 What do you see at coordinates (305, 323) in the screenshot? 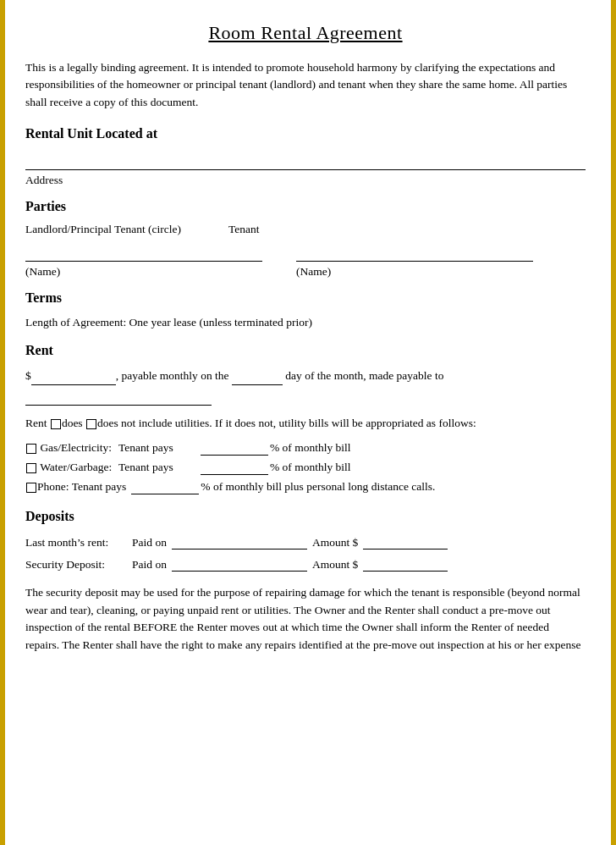
I see `terms-length-text: Length of Agreement: One year lease (unl…` at bounding box center [305, 323].